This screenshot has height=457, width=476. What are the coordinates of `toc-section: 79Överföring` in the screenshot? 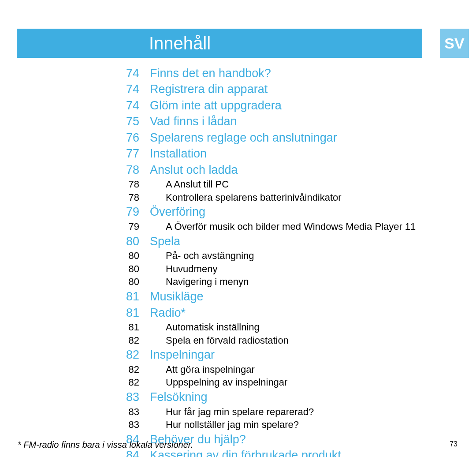 It's located at (288, 212).